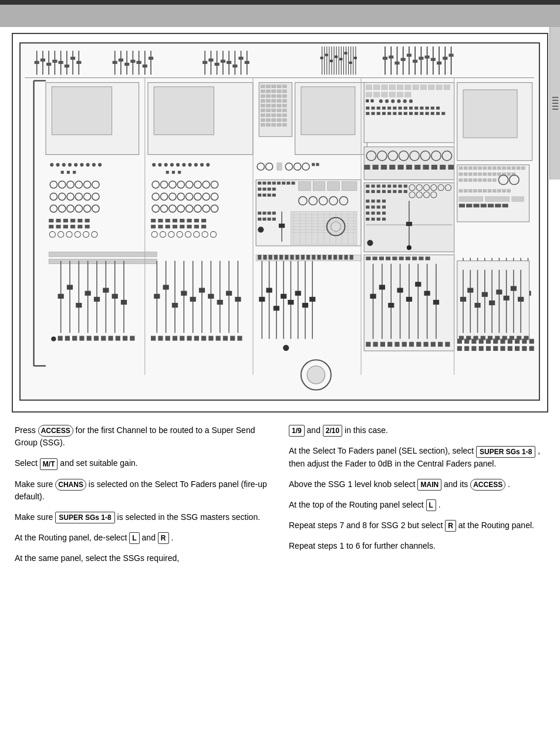  What do you see at coordinates (508, 484) in the screenshot?
I see `text-after-main: .` at bounding box center [508, 484].